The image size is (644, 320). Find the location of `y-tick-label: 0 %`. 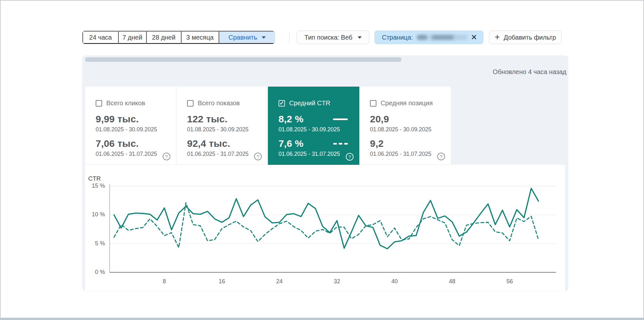

y-tick-label: 0 % is located at coordinates (95, 272).